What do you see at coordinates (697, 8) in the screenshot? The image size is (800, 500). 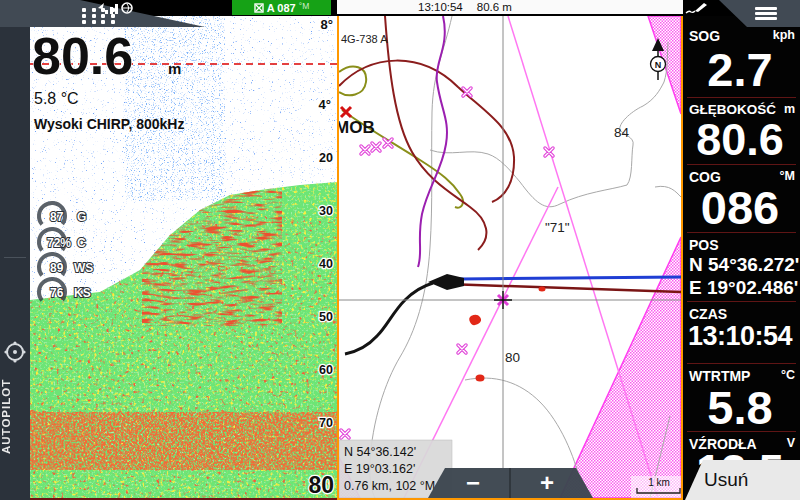 I see `pen-icon` at bounding box center [697, 8].